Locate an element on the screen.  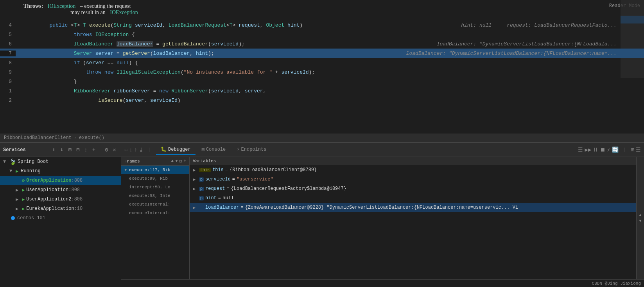
step-over-icon: ↔ is located at coordinates (126, 150).